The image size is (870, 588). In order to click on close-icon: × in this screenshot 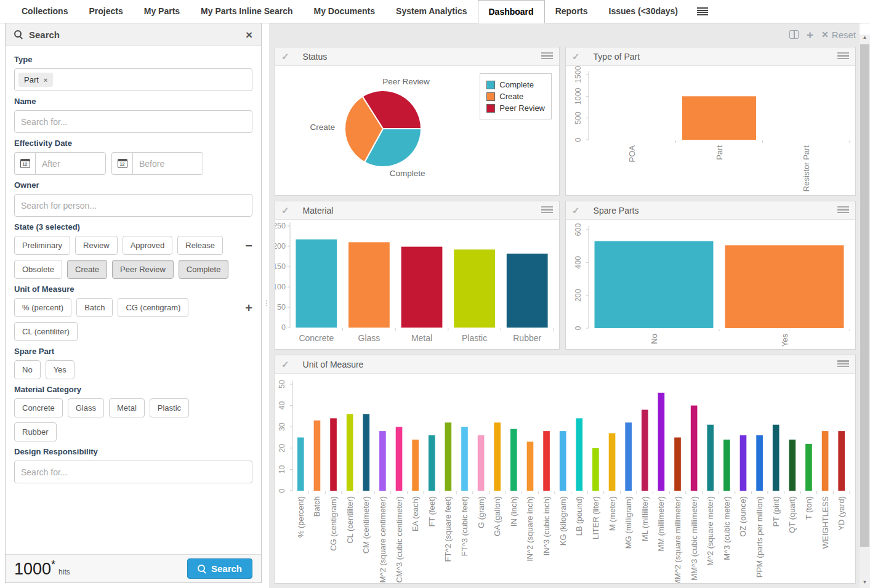, I will do `click(249, 34)`.